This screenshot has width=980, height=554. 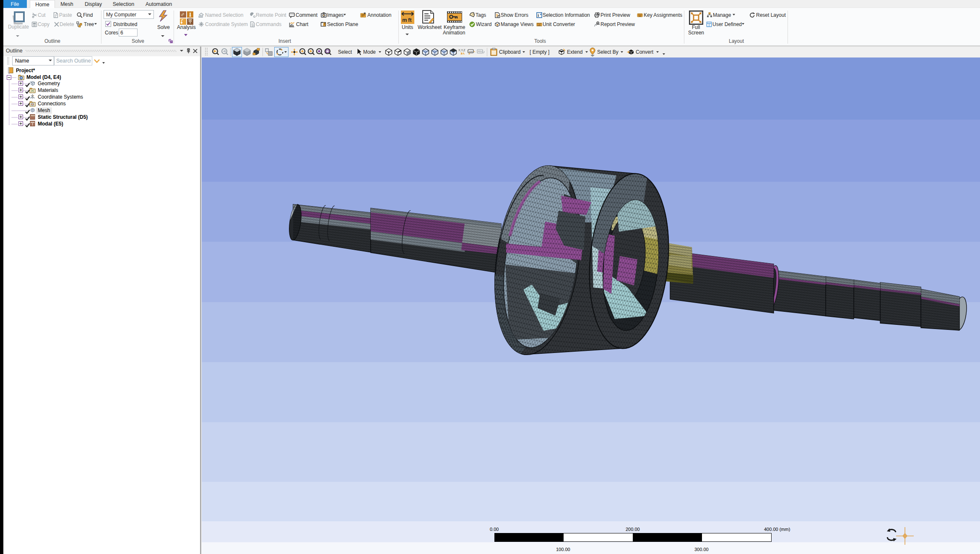 What do you see at coordinates (253, 26) in the screenshot?
I see `svg-text: C` at bounding box center [253, 26].